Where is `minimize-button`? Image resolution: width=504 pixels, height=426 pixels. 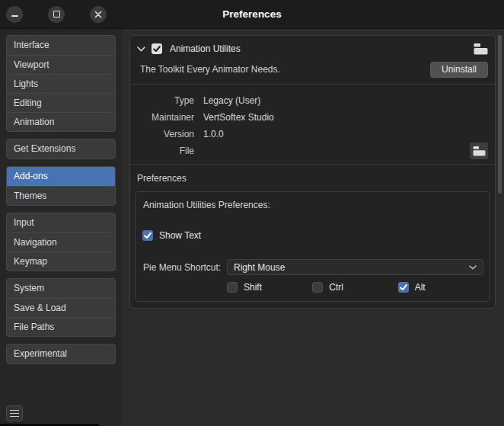 minimize-button is located at coordinates (14, 14).